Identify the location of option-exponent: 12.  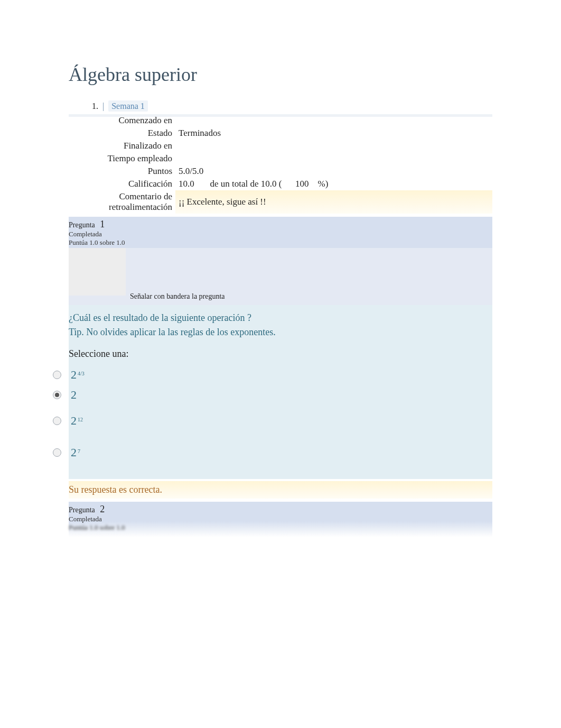
(80, 420).